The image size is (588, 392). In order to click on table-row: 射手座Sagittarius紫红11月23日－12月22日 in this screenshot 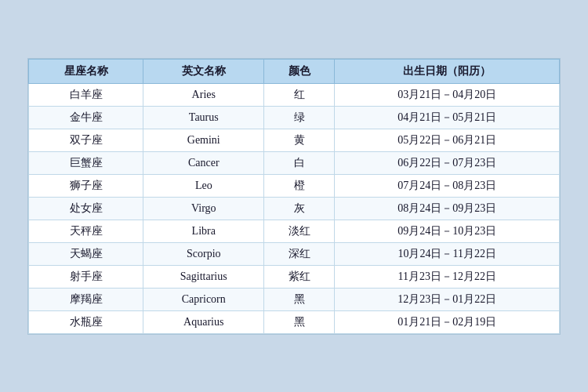, I will do `click(295, 276)`.